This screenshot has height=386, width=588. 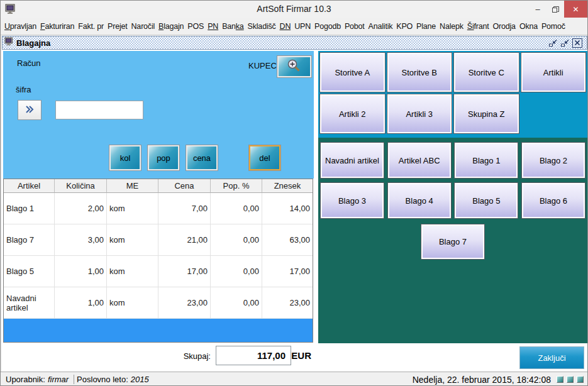 What do you see at coordinates (576, 9) in the screenshot?
I see `close-button: ✕` at bounding box center [576, 9].